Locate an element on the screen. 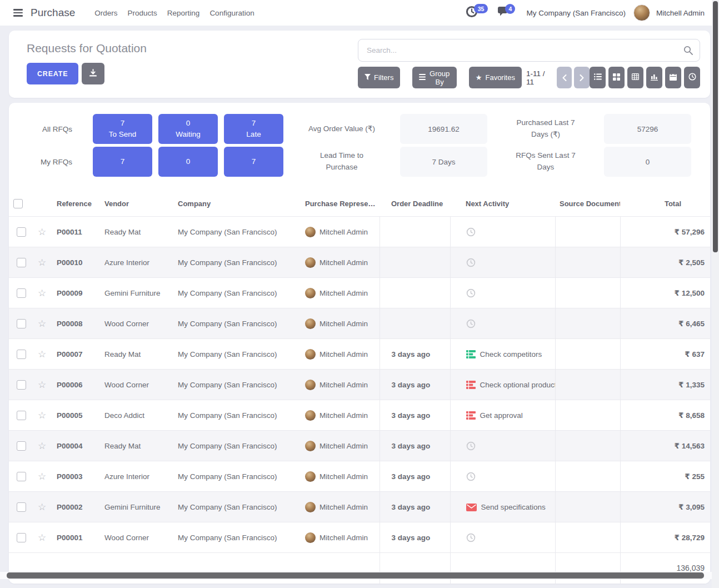  table-row: ☆ P00002 Gemini Furniture My Company (Sa… is located at coordinates (360, 507).